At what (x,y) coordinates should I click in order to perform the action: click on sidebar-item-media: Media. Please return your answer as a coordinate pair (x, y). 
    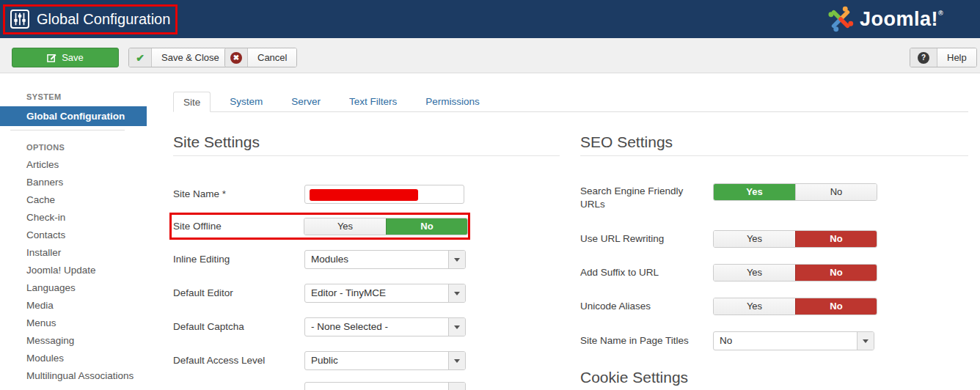
    Looking at the image, I should click on (81, 305).